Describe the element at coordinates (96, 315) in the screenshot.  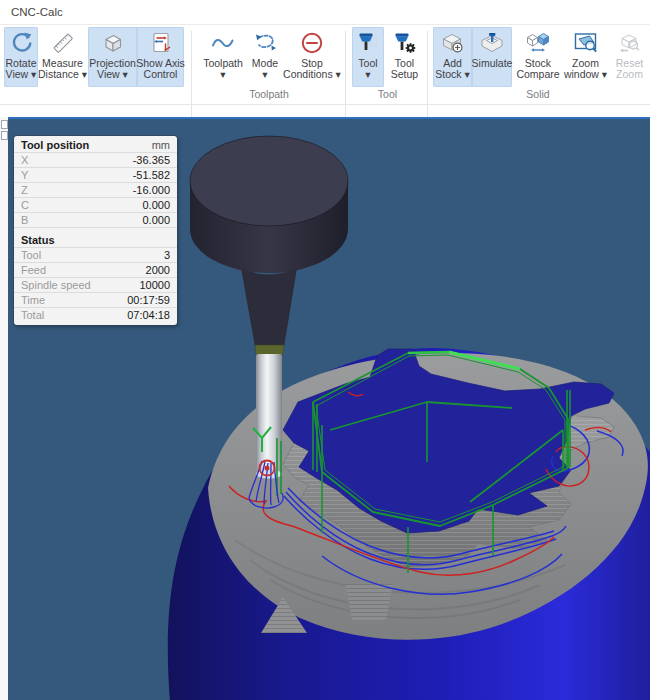
I see `status-row-total: Total07:04:18` at that location.